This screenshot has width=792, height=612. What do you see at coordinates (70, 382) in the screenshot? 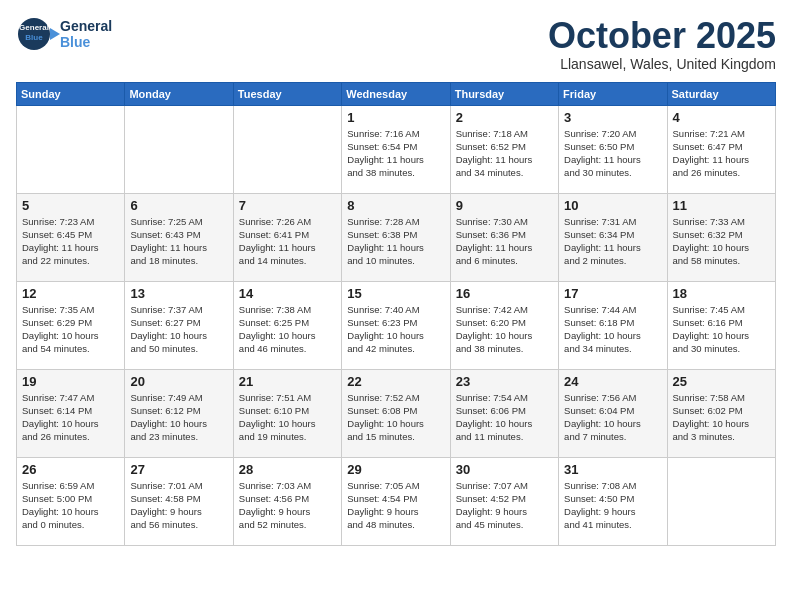
I see `day-number: 19` at bounding box center [70, 382].